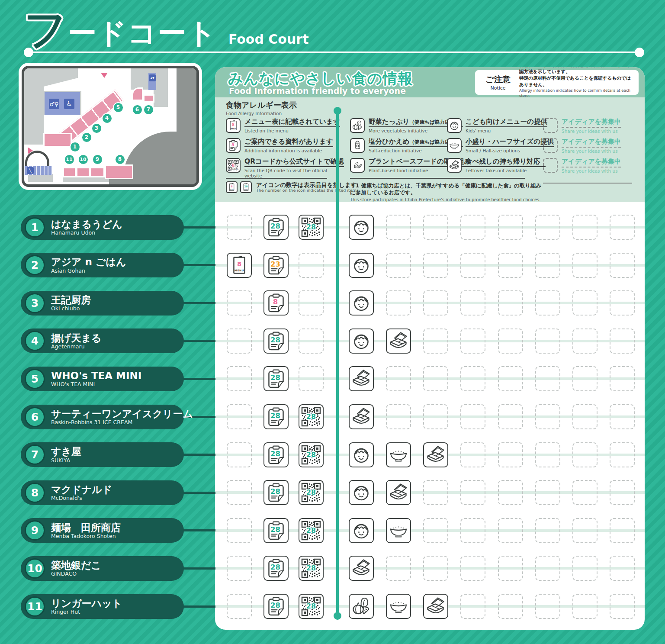 This screenshot has width=665, height=644. Describe the element at coordinates (289, 151) in the screenshot. I see `legend-item-subtitle: Additional information is available` at that location.